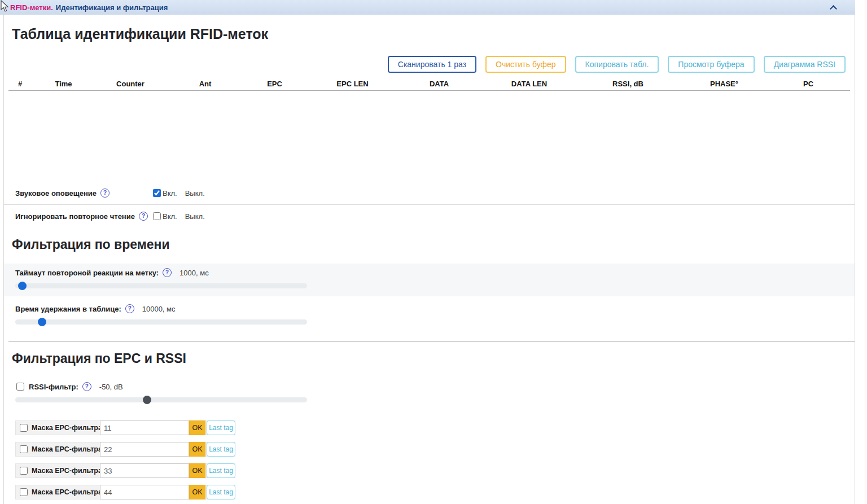 The image size is (867, 504). I want to click on tag-timeout-slider, so click(161, 286).